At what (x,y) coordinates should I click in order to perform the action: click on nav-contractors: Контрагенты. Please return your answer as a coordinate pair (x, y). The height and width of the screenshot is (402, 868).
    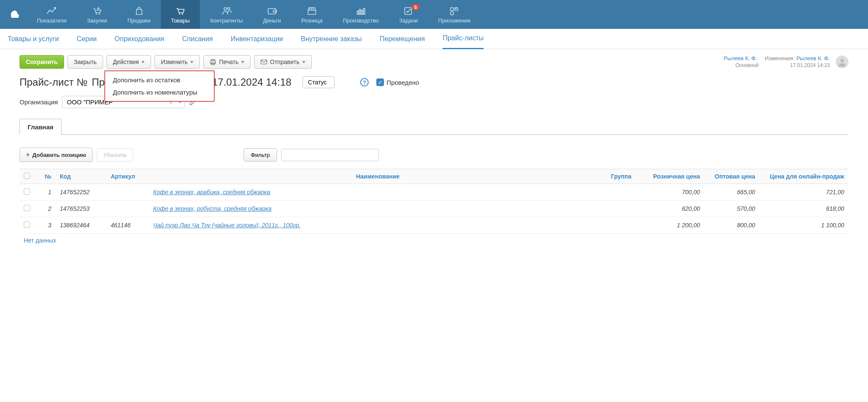
    Looking at the image, I should click on (227, 14).